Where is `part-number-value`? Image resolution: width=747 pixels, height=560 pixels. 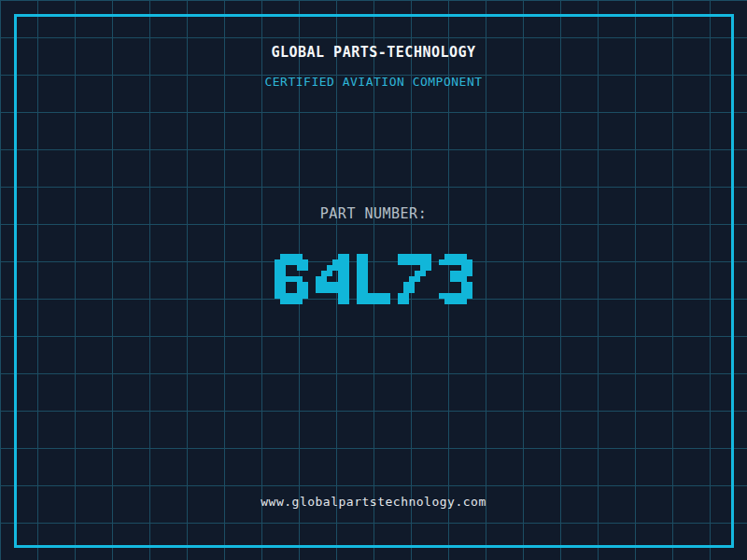
part-number-value is located at coordinates (374, 279).